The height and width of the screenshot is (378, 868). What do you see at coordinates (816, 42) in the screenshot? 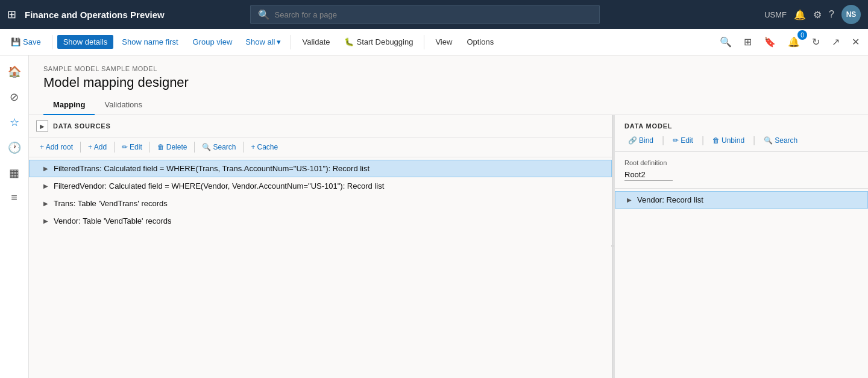
I see `refresh-icon: ↻` at bounding box center [816, 42].